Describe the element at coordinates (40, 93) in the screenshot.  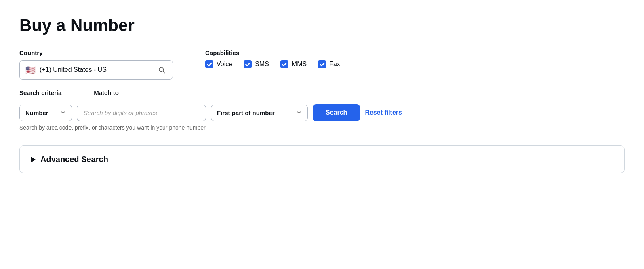
I see `criteria-label: Search criteria` at that location.